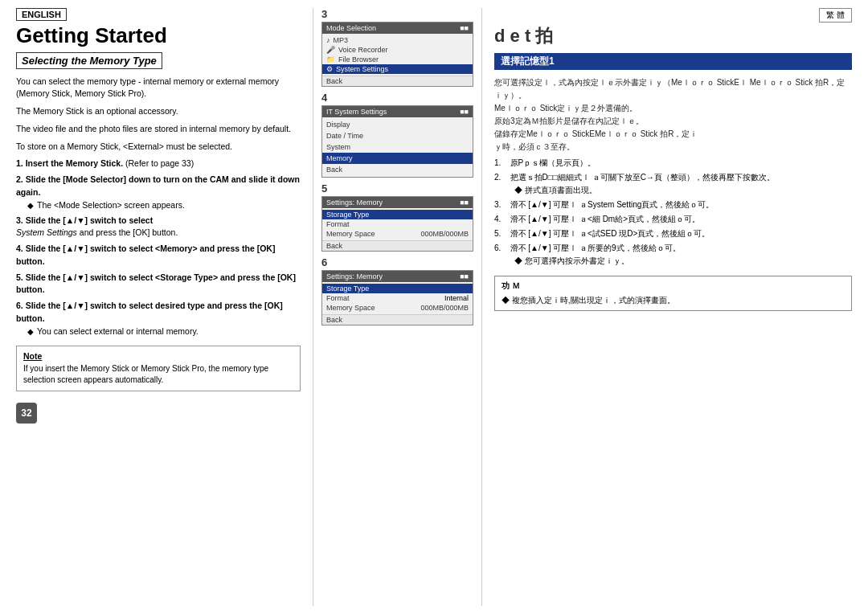 Image resolution: width=868 pixels, height=614 pixels. What do you see at coordinates (397, 147) in the screenshot?
I see `screen-4-body: Display Date / Time System Memory Back` at bounding box center [397, 147].